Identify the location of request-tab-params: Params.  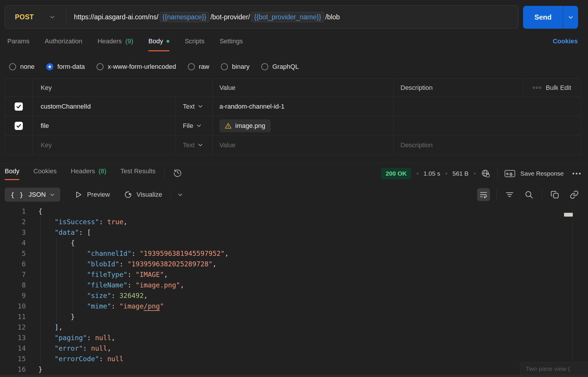
(18, 44).